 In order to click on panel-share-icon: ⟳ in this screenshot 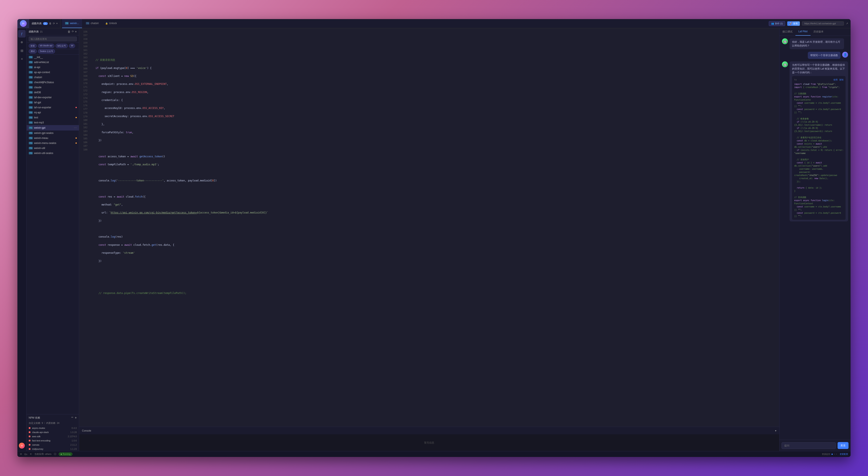, I will do `click(73, 32)`.